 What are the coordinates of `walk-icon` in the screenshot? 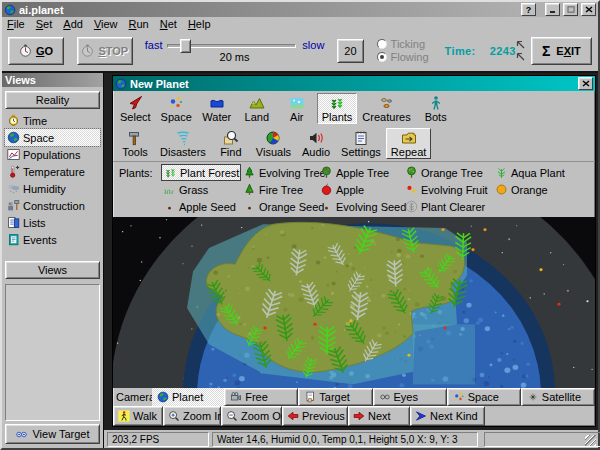 It's located at (124, 416).